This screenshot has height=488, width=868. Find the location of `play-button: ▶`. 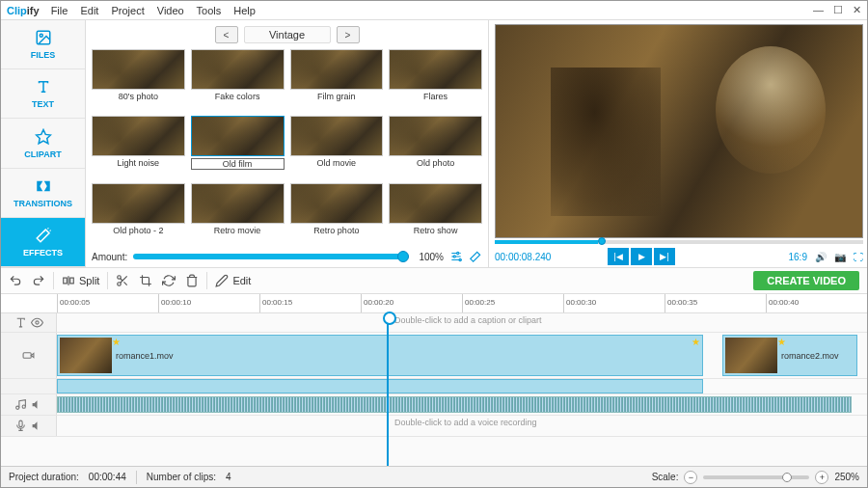

play-button: ▶ is located at coordinates (641, 257).